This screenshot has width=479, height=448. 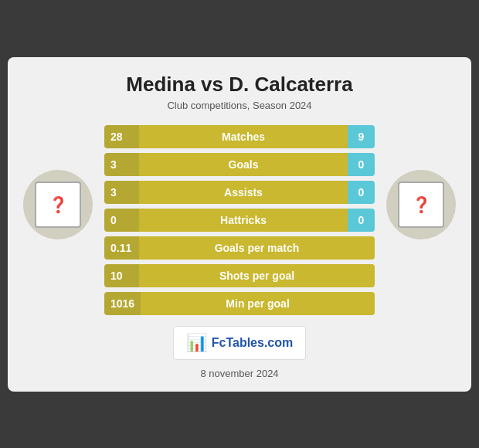 What do you see at coordinates (58, 205) in the screenshot?
I see `avatar-left-inner: ❓` at bounding box center [58, 205].